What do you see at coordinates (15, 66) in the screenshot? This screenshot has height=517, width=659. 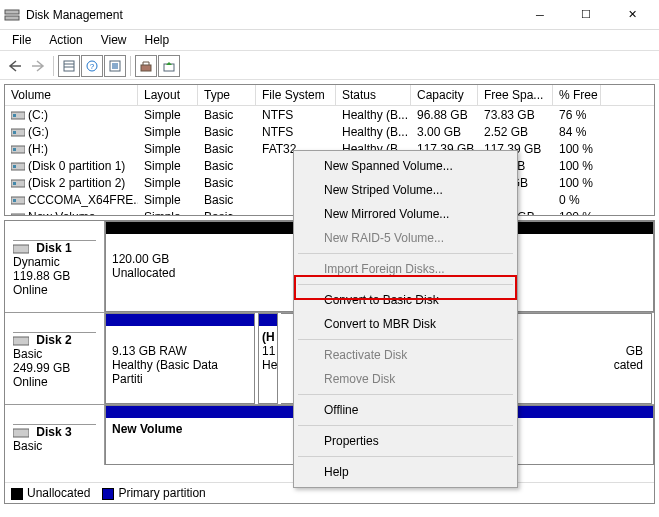 I see `back-button` at bounding box center [15, 66].